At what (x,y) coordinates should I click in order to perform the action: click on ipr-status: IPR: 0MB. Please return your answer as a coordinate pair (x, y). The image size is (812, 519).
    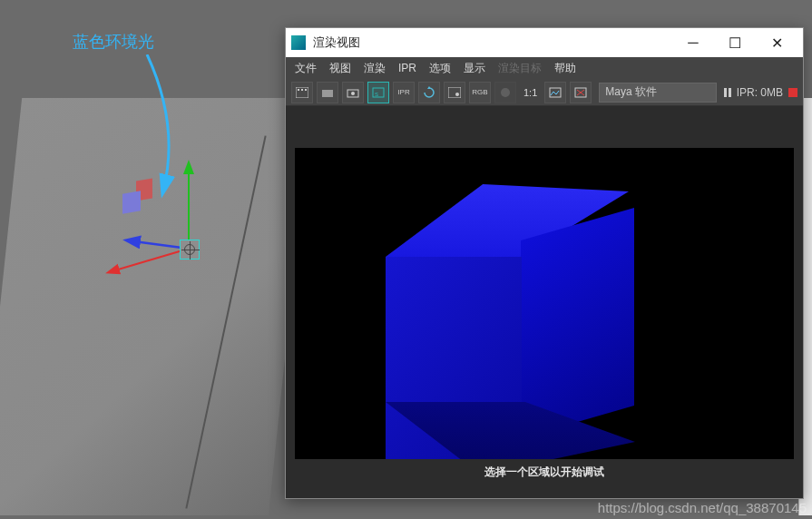
    Looking at the image, I should click on (760, 93).